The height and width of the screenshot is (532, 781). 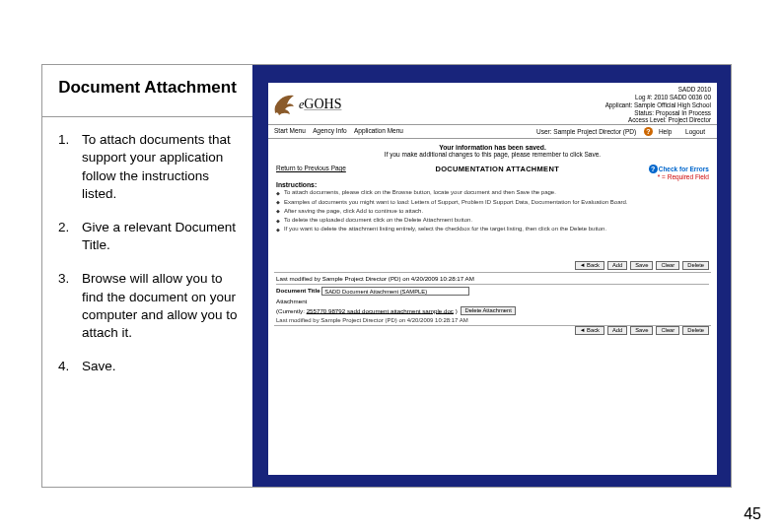 What do you see at coordinates (493, 148) in the screenshot?
I see `saved-bold: Your information has been saved.` at bounding box center [493, 148].